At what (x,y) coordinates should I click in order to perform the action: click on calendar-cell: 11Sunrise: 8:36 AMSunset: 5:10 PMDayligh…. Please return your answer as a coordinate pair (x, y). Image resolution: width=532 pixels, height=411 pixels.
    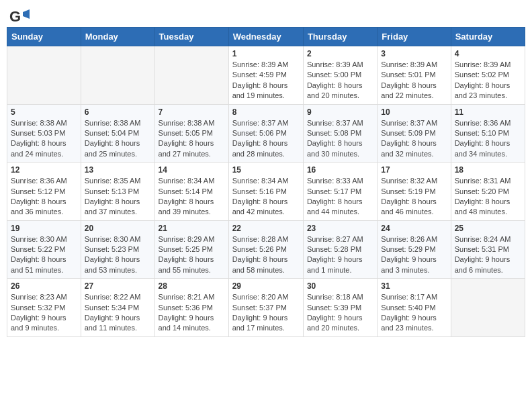
    Looking at the image, I should click on (488, 133).